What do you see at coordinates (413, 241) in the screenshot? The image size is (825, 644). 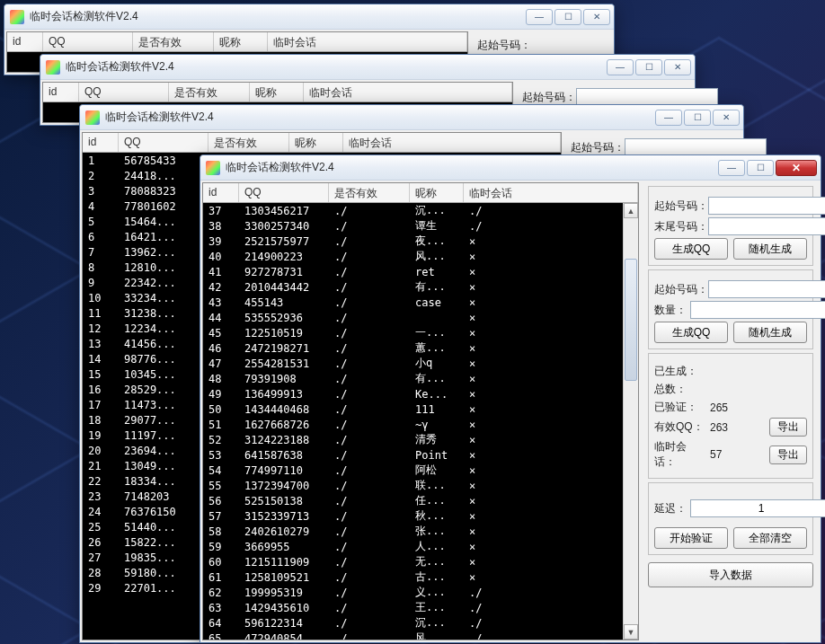 I see `table-row: 392521575977./夜...×` at bounding box center [413, 241].